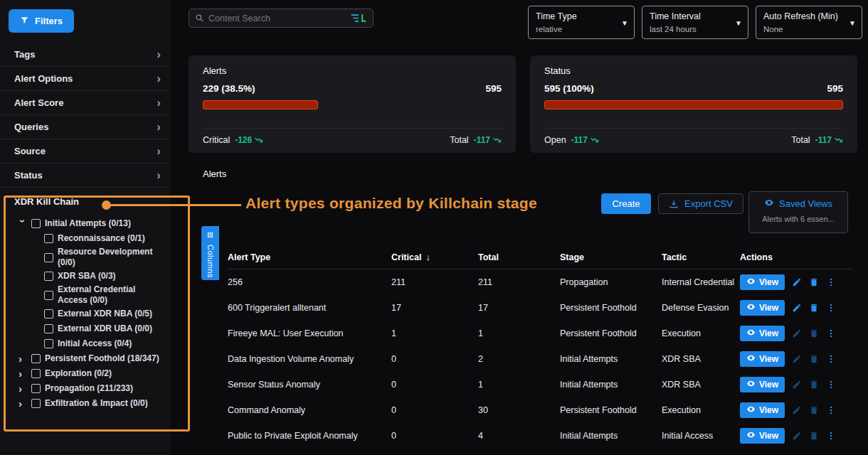 This screenshot has width=868, height=455. What do you see at coordinates (92, 223) in the screenshot?
I see `killchain-item-initial-attempts-0-13: ›Initial Attempts (0/13)` at bounding box center [92, 223].